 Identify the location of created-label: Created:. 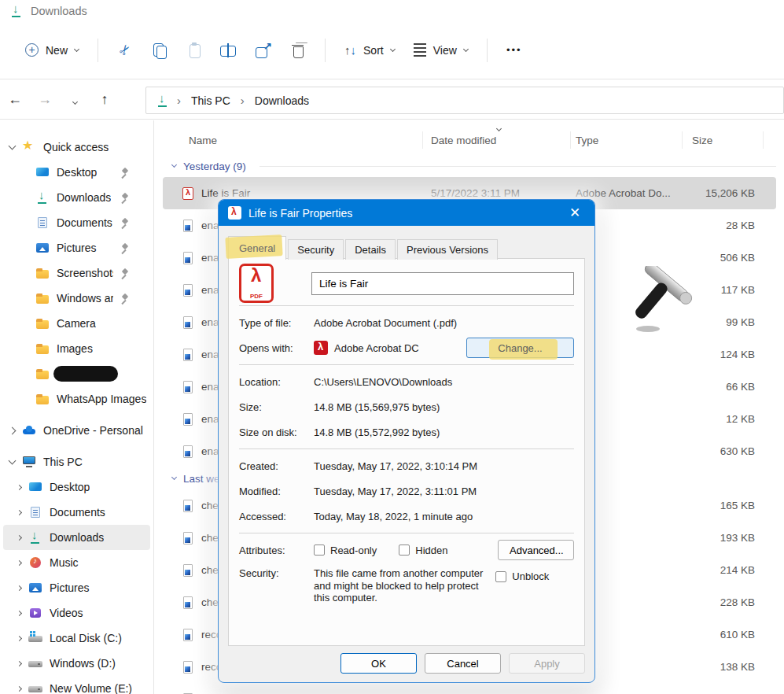
(277, 466).